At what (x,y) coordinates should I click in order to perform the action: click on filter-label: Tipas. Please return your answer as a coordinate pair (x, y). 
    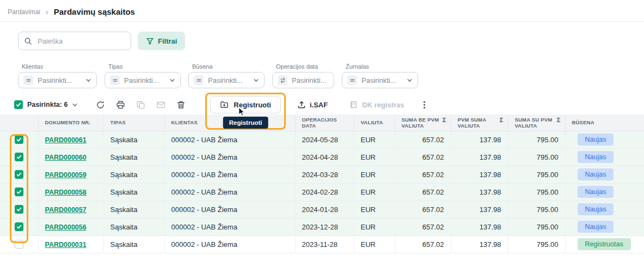
    Looking at the image, I should click on (145, 66).